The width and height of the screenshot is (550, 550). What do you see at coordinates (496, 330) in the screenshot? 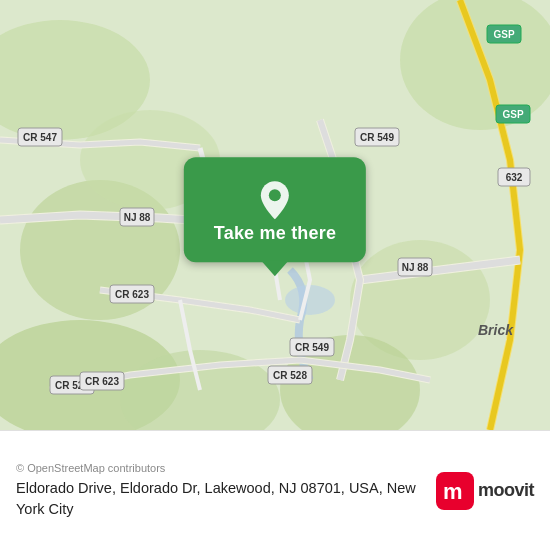
I see `svg-text: Brick` at bounding box center [496, 330].